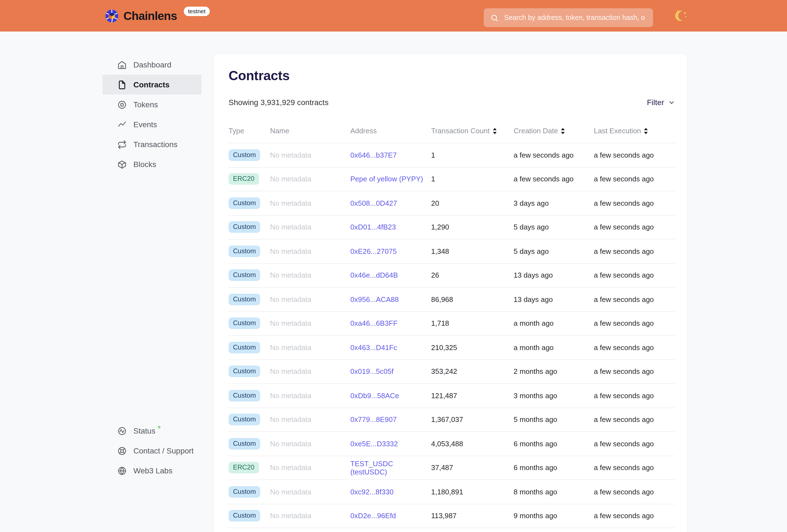 The width and height of the screenshot is (787, 532). What do you see at coordinates (452, 155) in the screenshot?
I see `table-row: Custom No metadata 0x646...b37E7 1 a few…` at bounding box center [452, 155].